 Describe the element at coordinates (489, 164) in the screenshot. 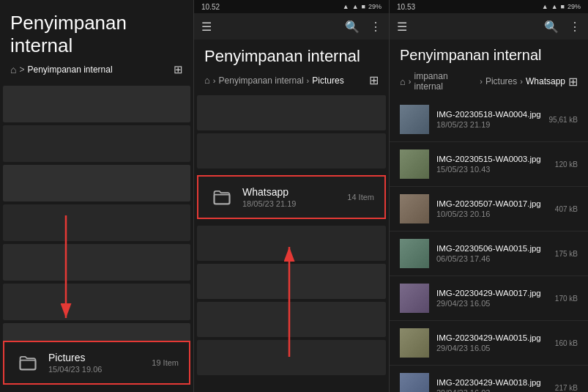

I see `file-item-1: IMG-20230515-WA0003.jpg 15/05/23 10.43 1…` at that location.